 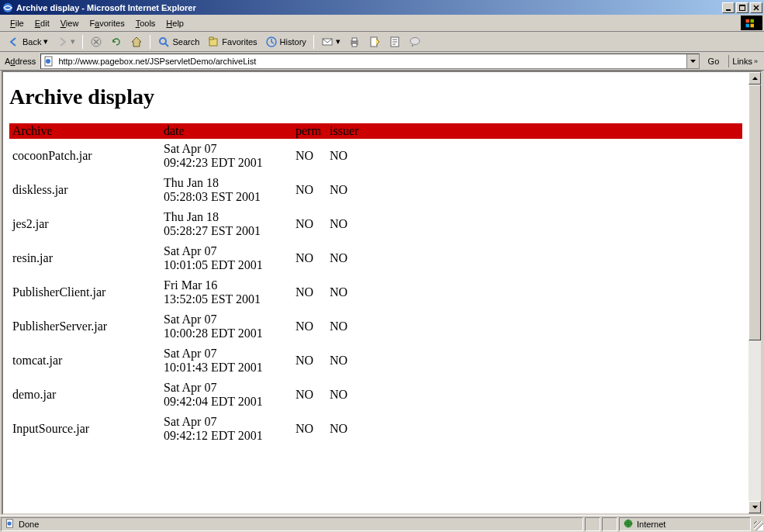 I want to click on menu-favorites: Favorites, so click(x=107, y=23).